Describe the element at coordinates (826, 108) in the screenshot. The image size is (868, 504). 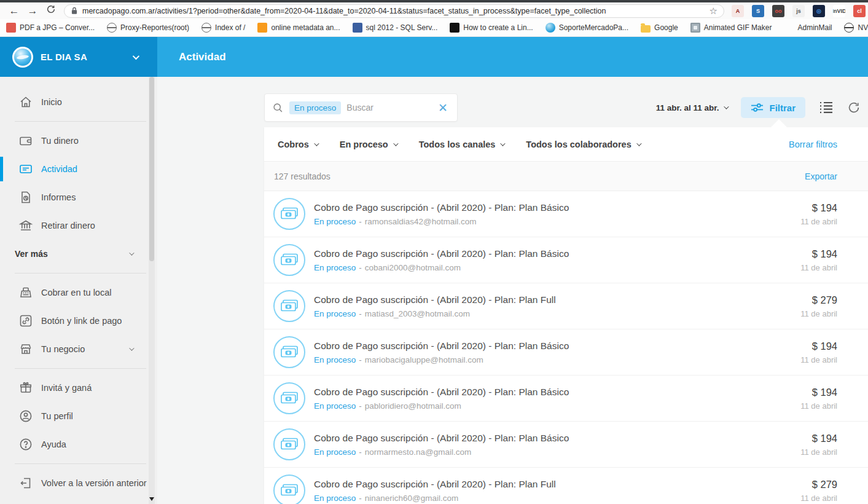
I see `list-view-icon` at that location.